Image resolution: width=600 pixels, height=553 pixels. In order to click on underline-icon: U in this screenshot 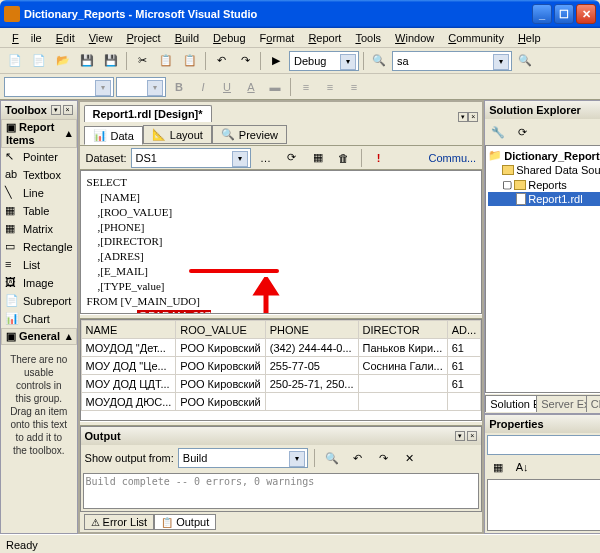, I will do `click(227, 87)`.